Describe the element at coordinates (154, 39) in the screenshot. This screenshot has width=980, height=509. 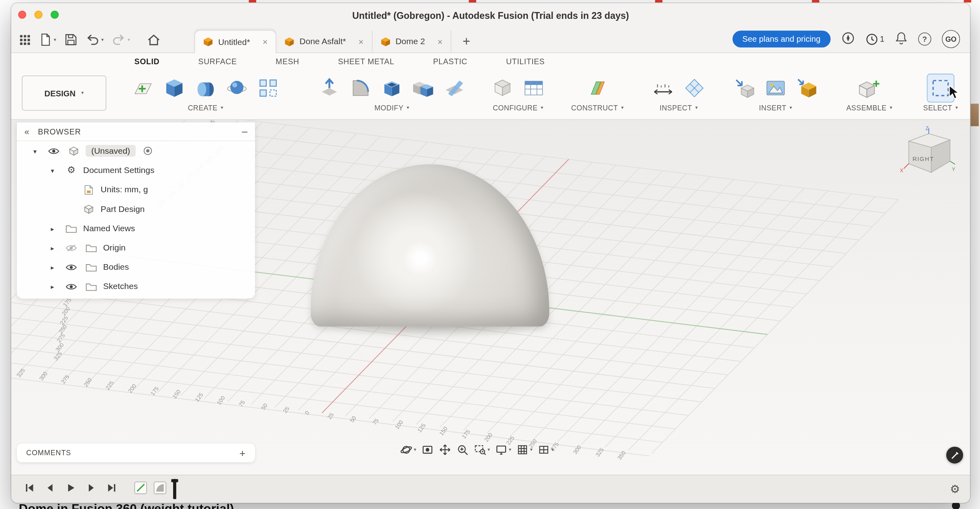
I see `home-view-button` at that location.